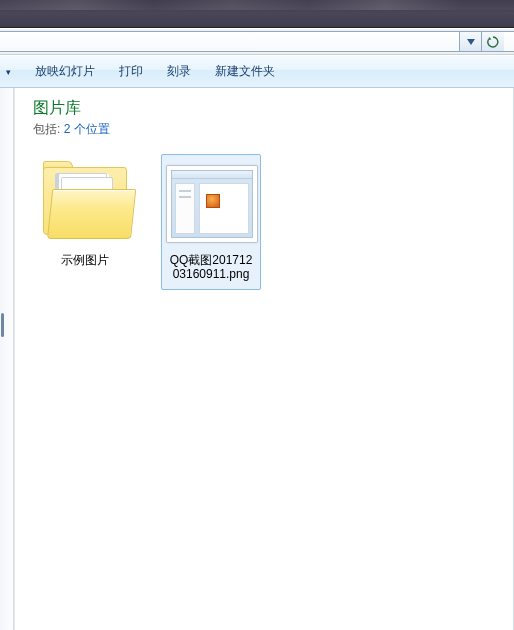 The width and height of the screenshot is (514, 630). What do you see at coordinates (14, 72) in the screenshot?
I see `toolbar-overflow-left` at bounding box center [14, 72].